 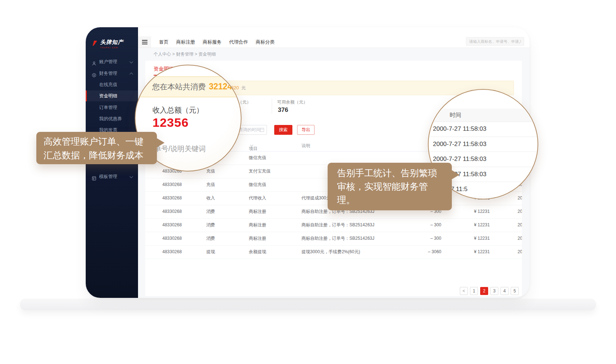 What do you see at coordinates (108, 96) in the screenshot?
I see `sidebar-item-label: 资金明细` at bounding box center [108, 96].